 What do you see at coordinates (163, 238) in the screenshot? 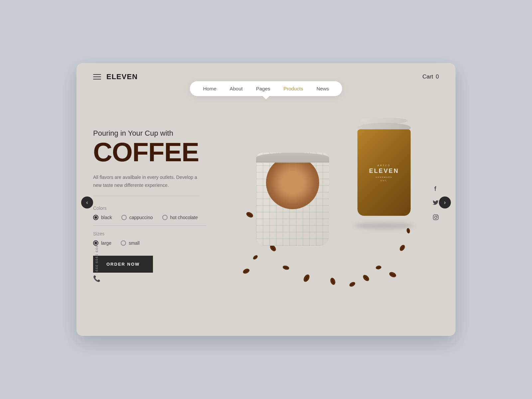
I see `sizes-section: Sizes large small` at bounding box center [163, 238].